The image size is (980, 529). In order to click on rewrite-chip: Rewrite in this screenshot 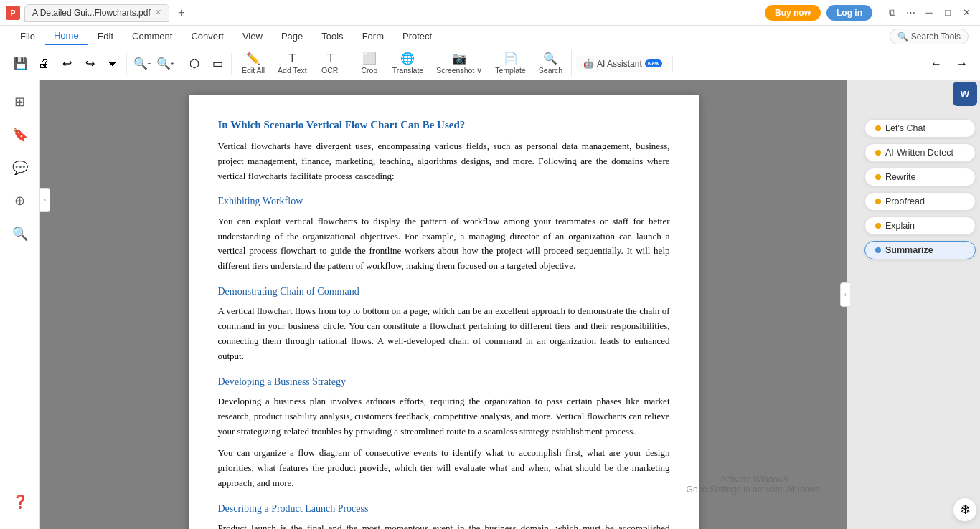, I will do `click(920, 177)`.